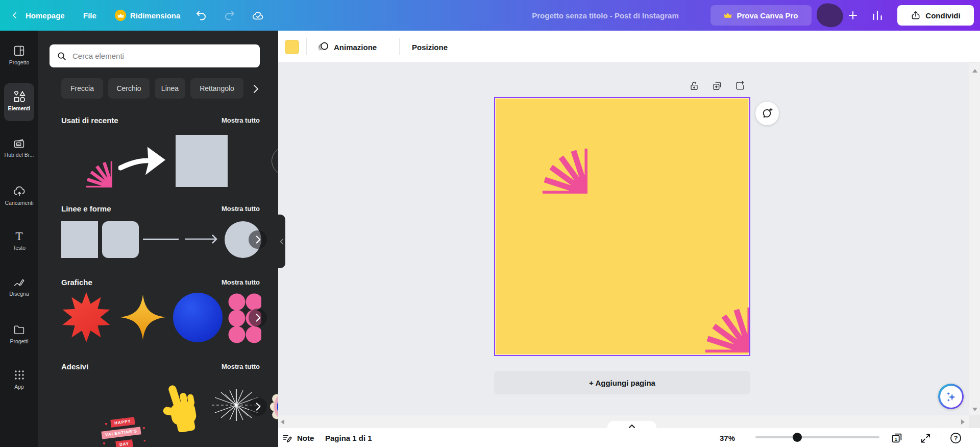 Image resolution: width=980 pixels, height=447 pixels. What do you see at coordinates (86, 161) in the screenshot?
I see `recent-starburst-thumbnail` at bounding box center [86, 161].